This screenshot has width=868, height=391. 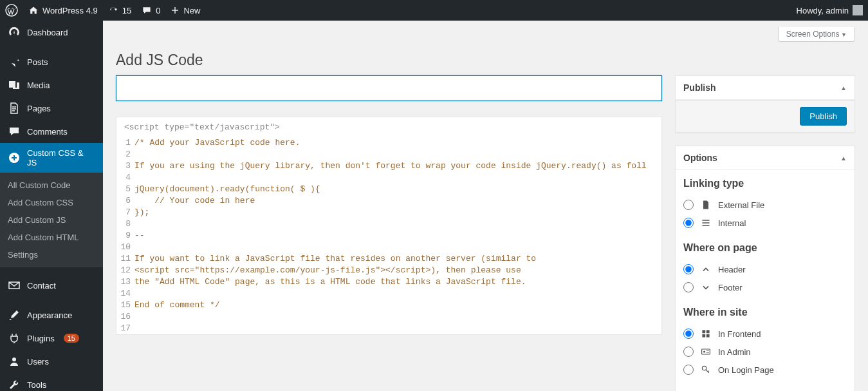 I want to click on sidebar-item-pages: Pages, so click(x=51, y=108).